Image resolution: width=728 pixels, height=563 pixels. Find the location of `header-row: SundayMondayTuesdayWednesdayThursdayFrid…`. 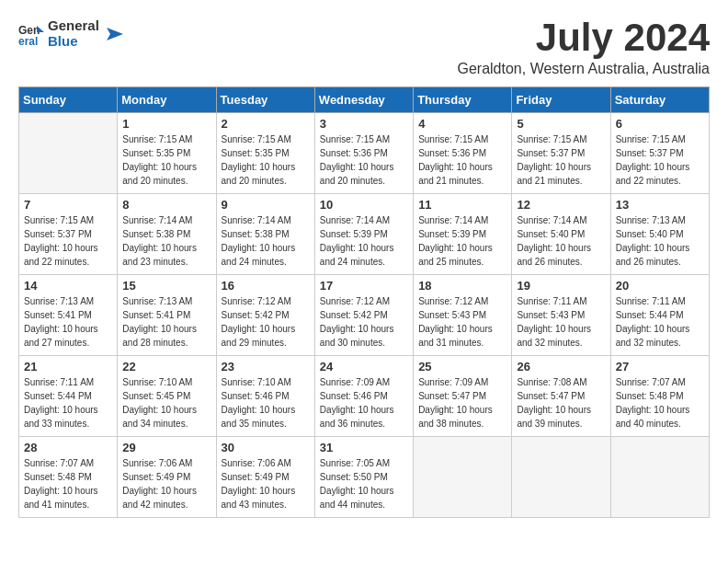

header-row: SundayMondayTuesdayWednesdayThursdayFrid… is located at coordinates (364, 100).